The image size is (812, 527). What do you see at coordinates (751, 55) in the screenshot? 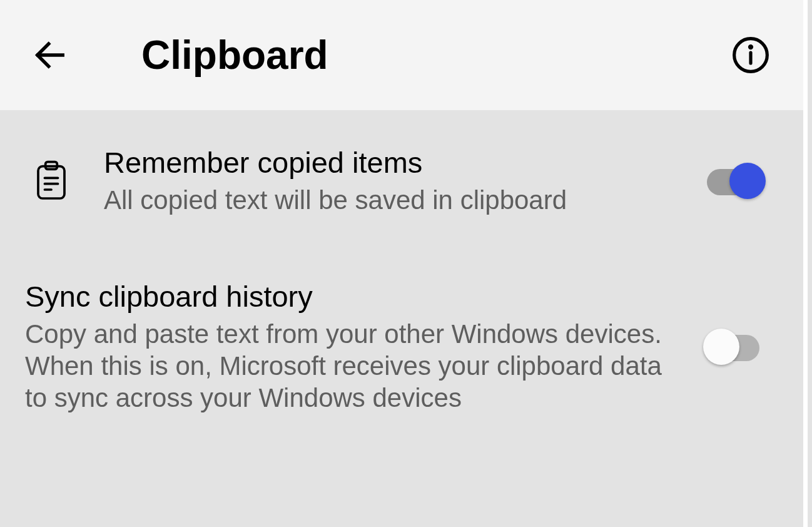
I see `info-button` at bounding box center [751, 55].